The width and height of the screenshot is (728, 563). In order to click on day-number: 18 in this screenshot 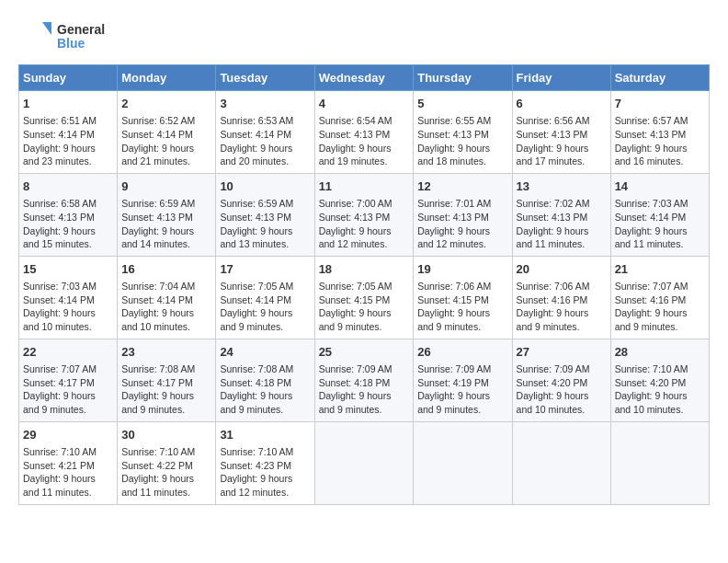, I will do `click(364, 270)`.